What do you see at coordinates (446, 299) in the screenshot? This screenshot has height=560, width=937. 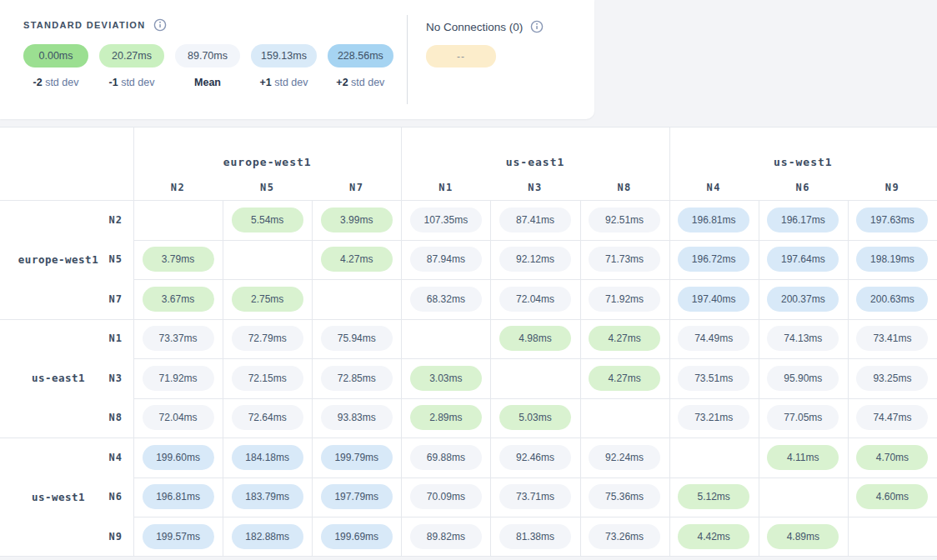 I see `latency-pill: 68.32ms` at bounding box center [446, 299].